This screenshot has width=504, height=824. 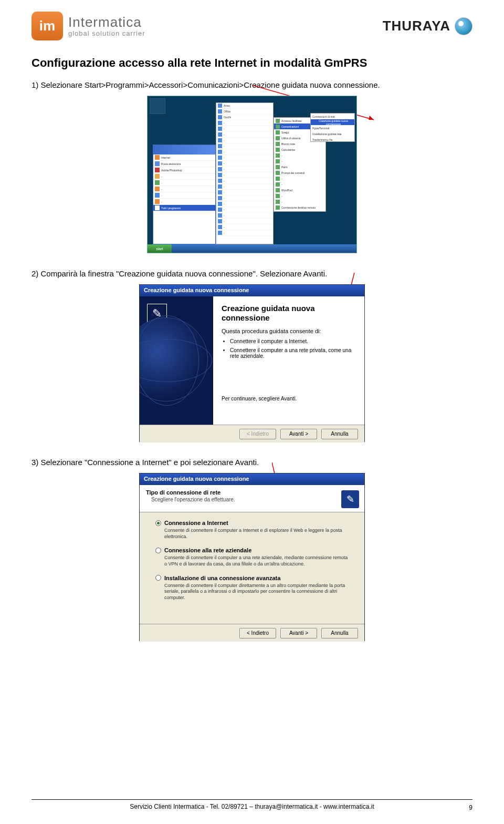 What do you see at coordinates (256, 534) in the screenshot?
I see `option-desc: Consente di connettere il computer a Int…` at bounding box center [256, 534].